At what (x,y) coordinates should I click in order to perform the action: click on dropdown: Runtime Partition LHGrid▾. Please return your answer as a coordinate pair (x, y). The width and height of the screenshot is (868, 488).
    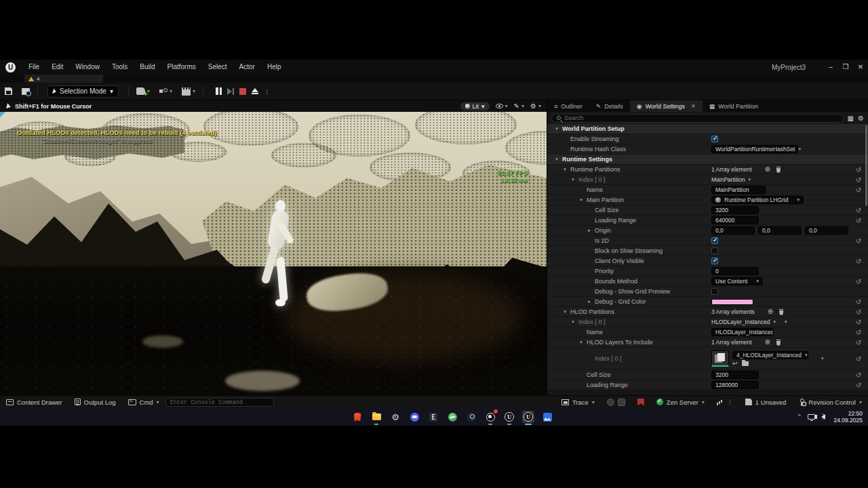
    Looking at the image, I should click on (757, 200).